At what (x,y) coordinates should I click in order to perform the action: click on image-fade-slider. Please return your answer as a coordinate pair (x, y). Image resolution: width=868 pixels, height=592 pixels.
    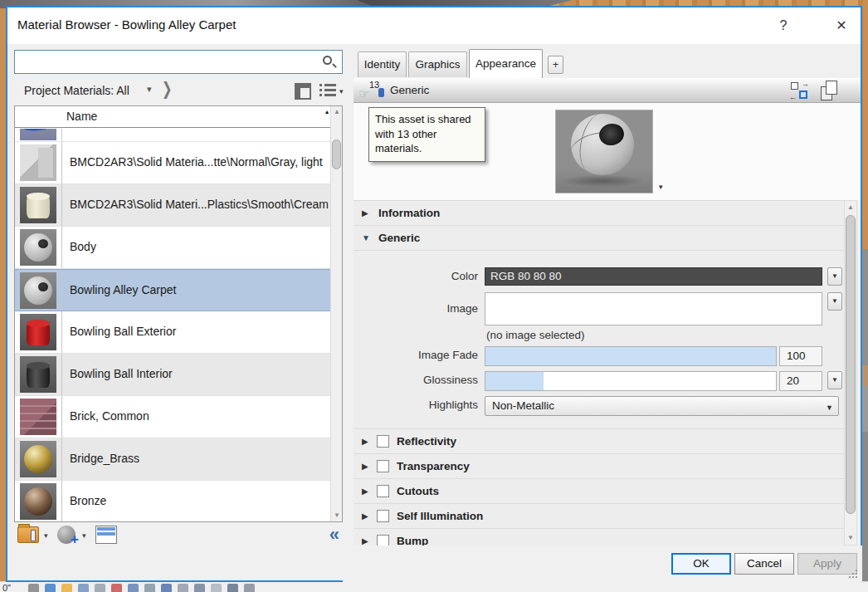
    Looking at the image, I should click on (631, 356).